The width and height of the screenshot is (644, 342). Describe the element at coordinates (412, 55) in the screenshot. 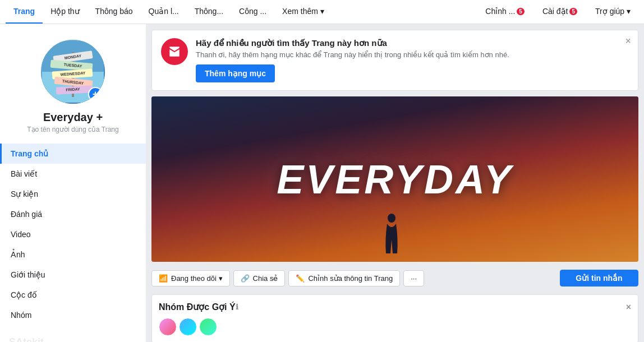

I see `notification-subtitle: Thanh ơi, hãy thêm hạng mục khác để Tran…` at that location.